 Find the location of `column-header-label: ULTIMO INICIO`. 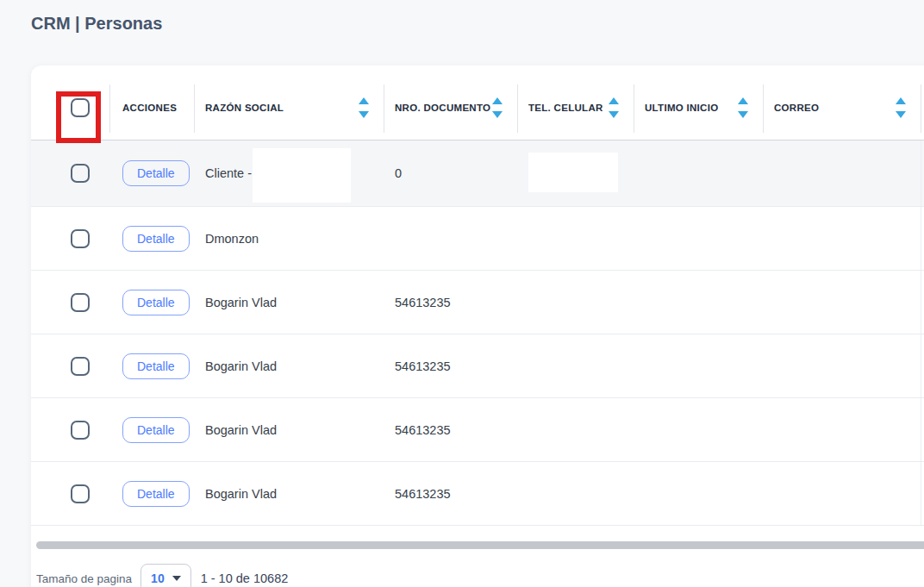

column-header-label: ULTIMO INICIO is located at coordinates (681, 108).